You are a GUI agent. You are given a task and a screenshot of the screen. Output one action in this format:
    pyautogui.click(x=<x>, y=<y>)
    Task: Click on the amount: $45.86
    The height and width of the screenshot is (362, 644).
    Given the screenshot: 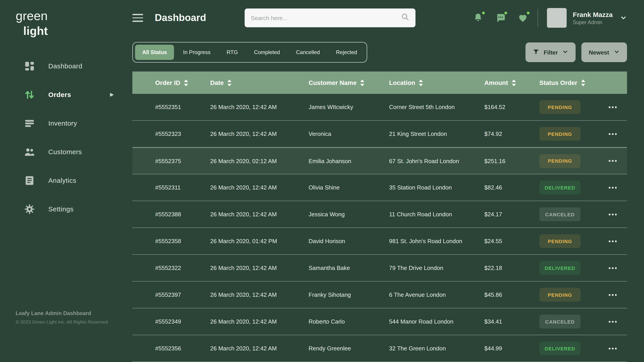 What is the action you would take?
    pyautogui.click(x=512, y=295)
    